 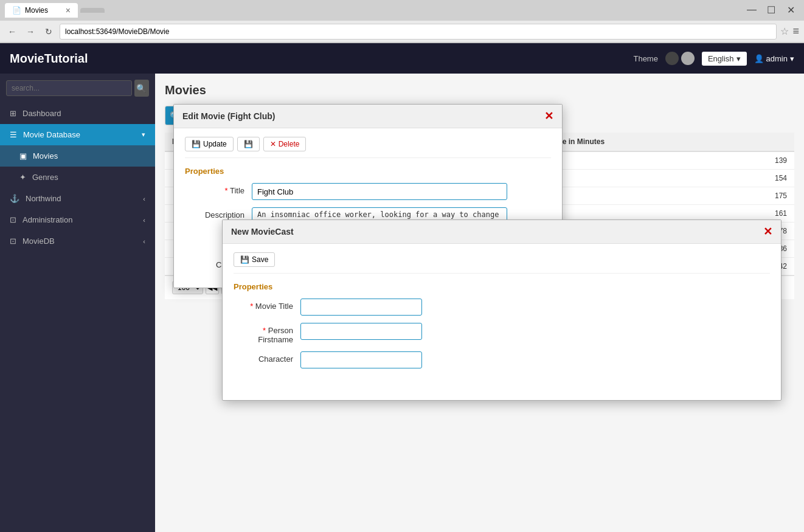 What do you see at coordinates (23, 178) in the screenshot?
I see `genres-icon: ✦` at bounding box center [23, 178].